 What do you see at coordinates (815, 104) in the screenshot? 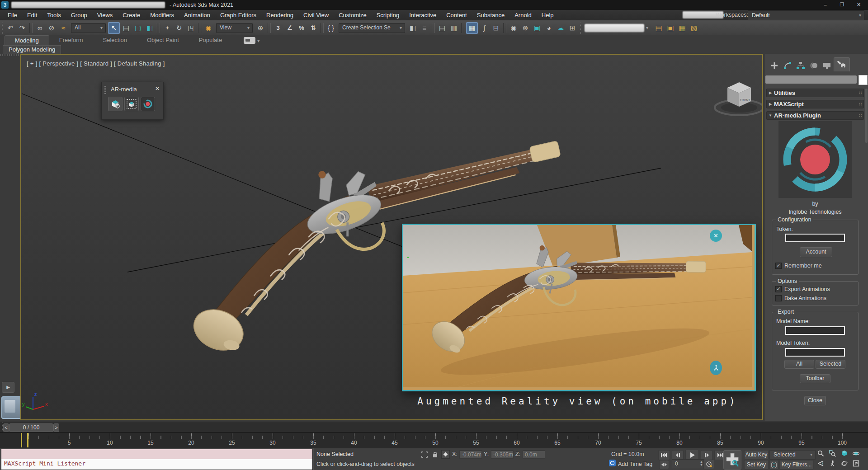
I see `rollout-header: ▶ MAXScript ∷` at bounding box center [815, 104].